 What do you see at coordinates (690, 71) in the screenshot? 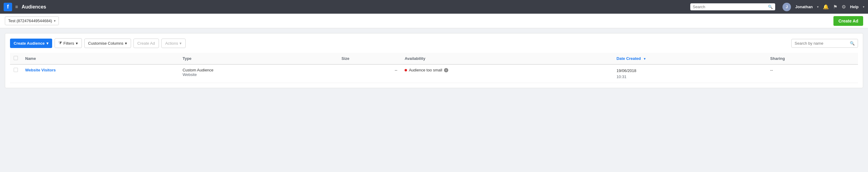
I see `date-line1: 19/06/2018` at bounding box center [690, 71].